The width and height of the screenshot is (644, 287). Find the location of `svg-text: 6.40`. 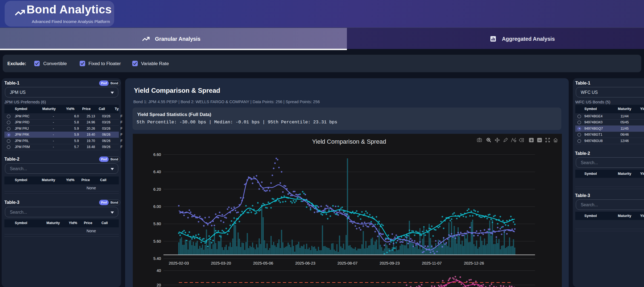

svg-text: 6.40 is located at coordinates (157, 172).